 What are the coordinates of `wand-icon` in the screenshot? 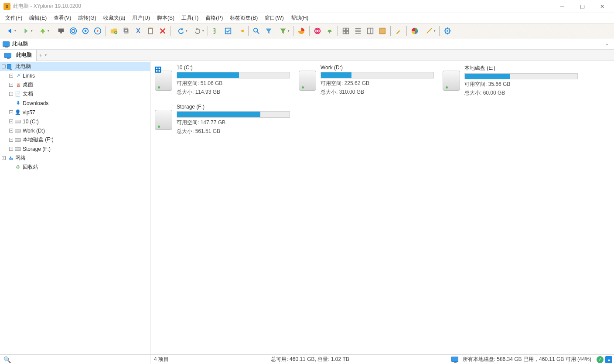 It's located at (429, 31).